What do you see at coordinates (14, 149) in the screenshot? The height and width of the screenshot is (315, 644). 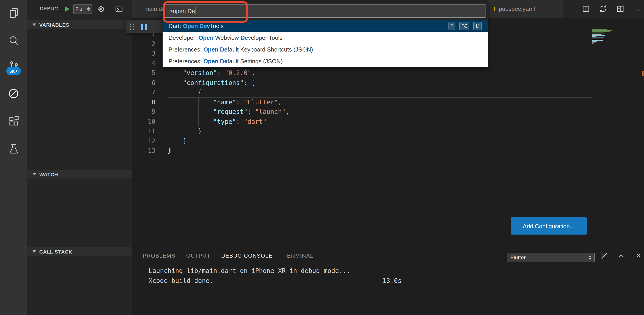 I see `test-beaker-icon` at bounding box center [14, 149].